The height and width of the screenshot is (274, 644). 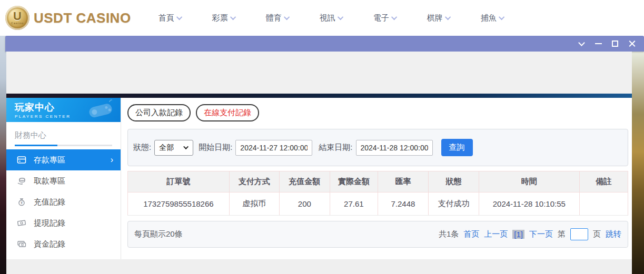 I want to click on sidebar-item-label: 充值記錄, so click(x=74, y=202).